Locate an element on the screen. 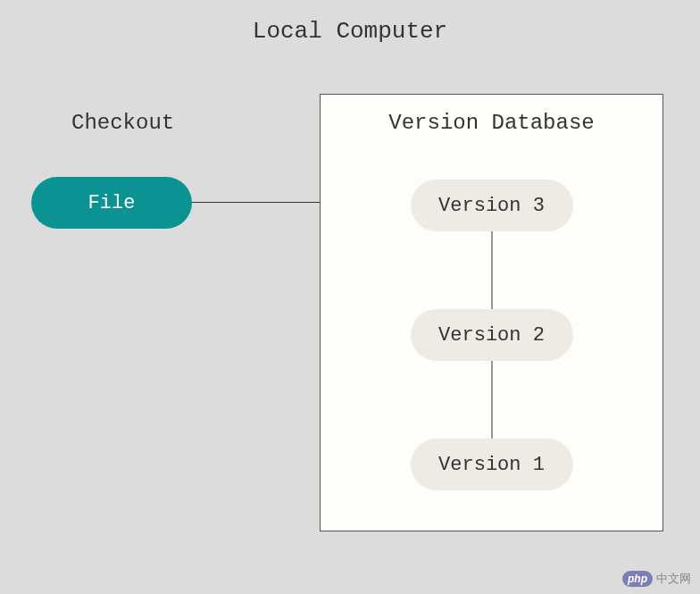  version-node: Version 2 is located at coordinates (492, 335).